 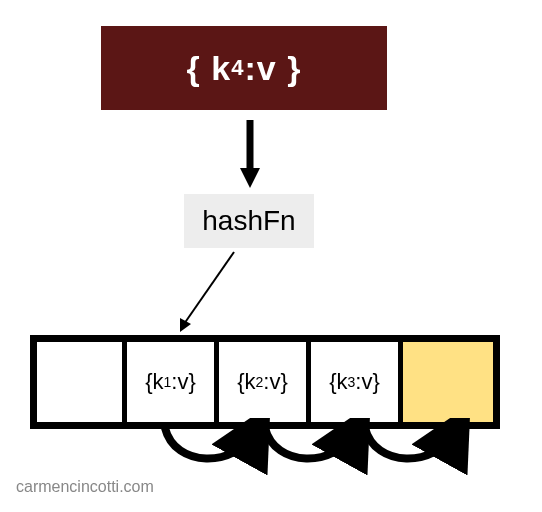 I want to click on array-cell-4-highlighted, so click(x=448, y=382).